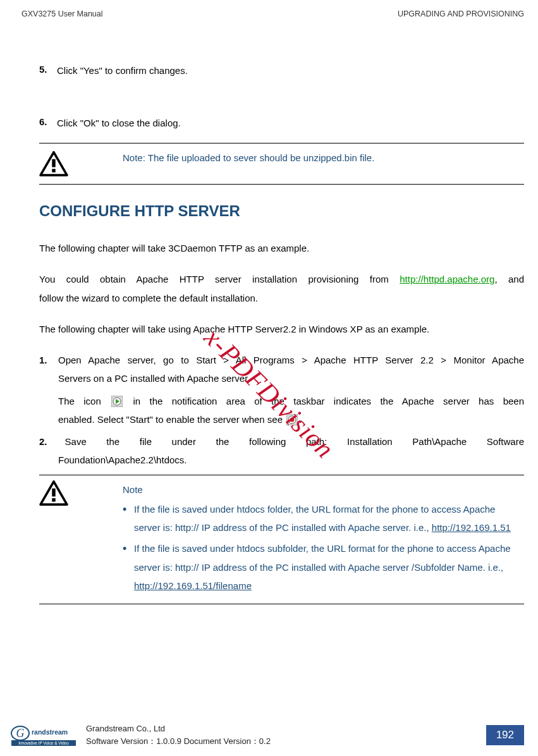 The image size is (538, 756). Describe the element at coordinates (291, 389) in the screenshot. I see `list-1-body: Open Apache server, go to Start > All Pr…` at that location.